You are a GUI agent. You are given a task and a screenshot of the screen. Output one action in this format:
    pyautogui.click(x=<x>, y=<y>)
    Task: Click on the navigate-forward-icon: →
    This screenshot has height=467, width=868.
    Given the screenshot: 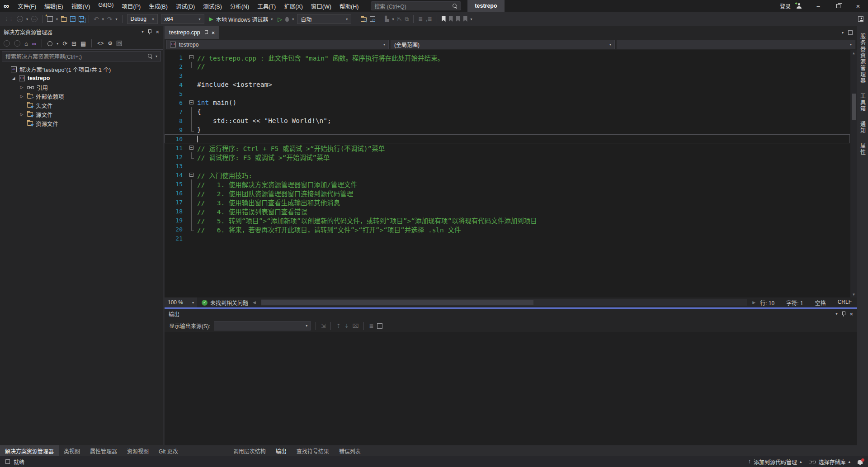 What is the action you would take?
    pyautogui.click(x=34, y=19)
    